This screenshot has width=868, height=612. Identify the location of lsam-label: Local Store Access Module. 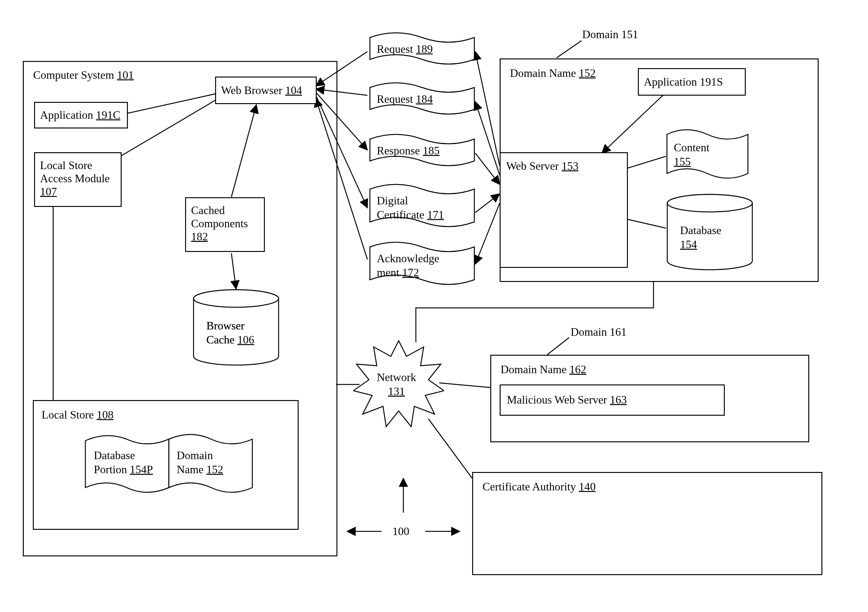
(78, 172).